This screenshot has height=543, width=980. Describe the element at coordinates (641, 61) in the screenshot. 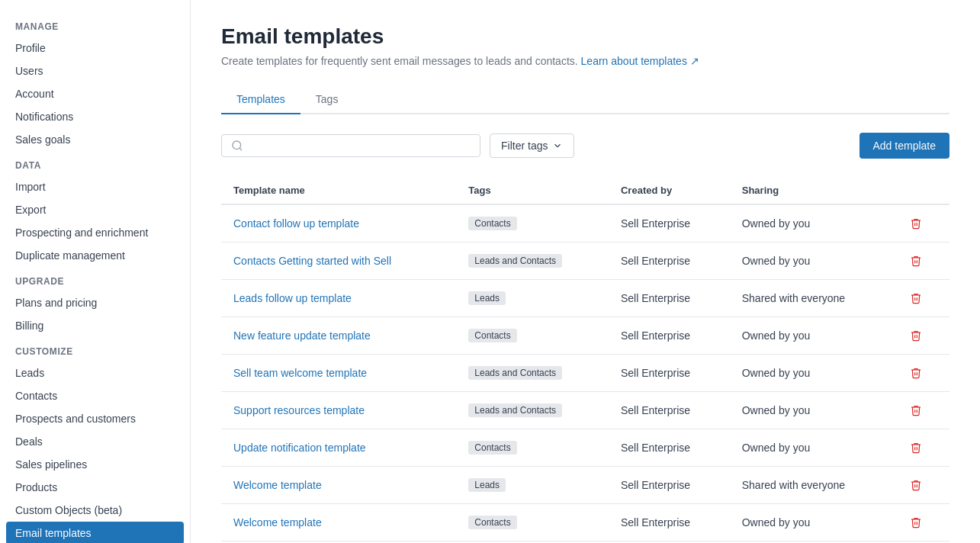

I see `learn-link: Learn about templates ↗` at that location.